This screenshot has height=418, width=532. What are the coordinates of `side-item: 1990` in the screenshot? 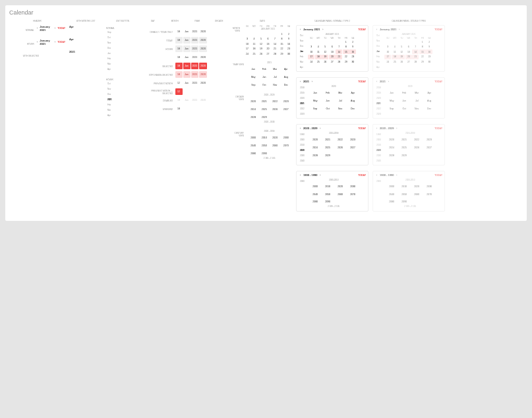 It's located at (378, 134).